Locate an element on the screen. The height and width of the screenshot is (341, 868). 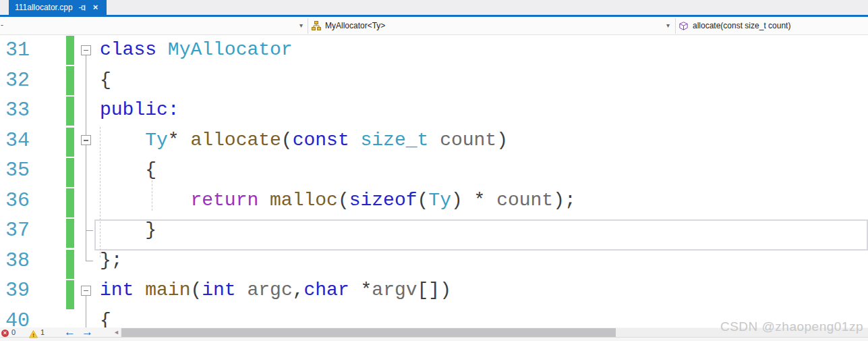
close-icon: × is located at coordinates (96, 7).